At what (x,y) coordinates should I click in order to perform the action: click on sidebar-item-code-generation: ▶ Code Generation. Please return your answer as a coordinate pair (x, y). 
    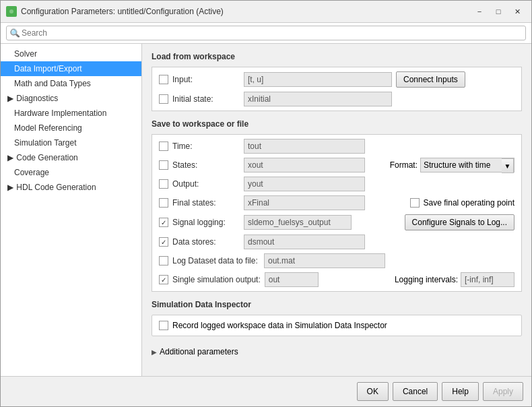
    Looking at the image, I should click on (71, 158).